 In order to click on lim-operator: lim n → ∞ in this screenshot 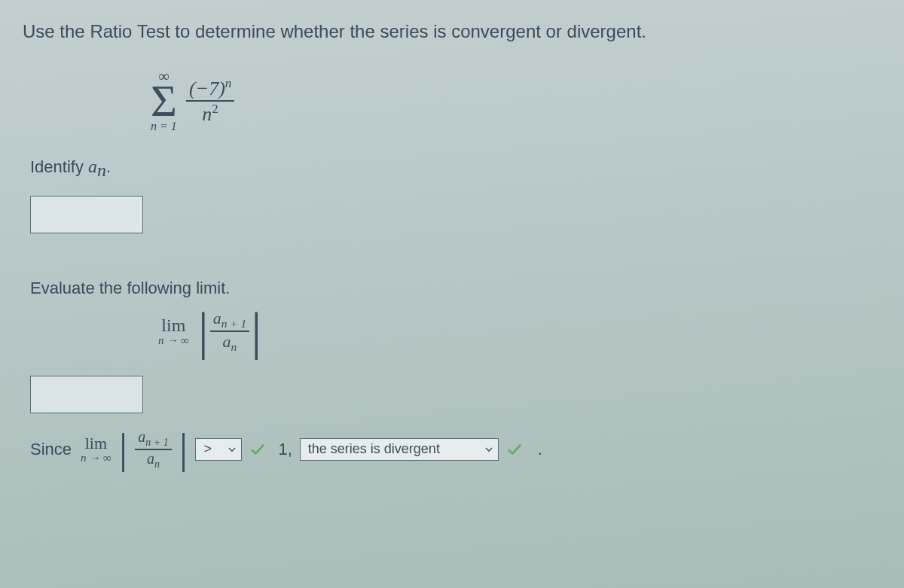, I will do `click(173, 331)`.